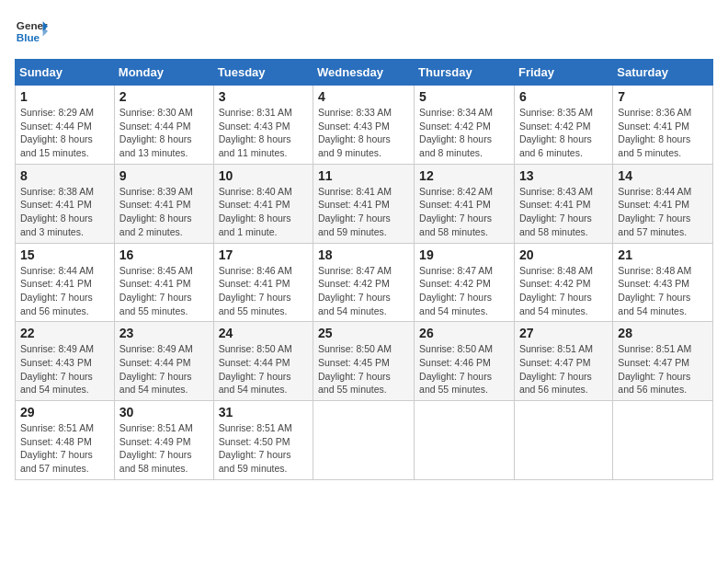  What do you see at coordinates (65, 441) in the screenshot?
I see `calendar-cell: 29 Sunrise: 8:51 AMSunset: 4:48 PMDaylig…` at bounding box center [65, 441].